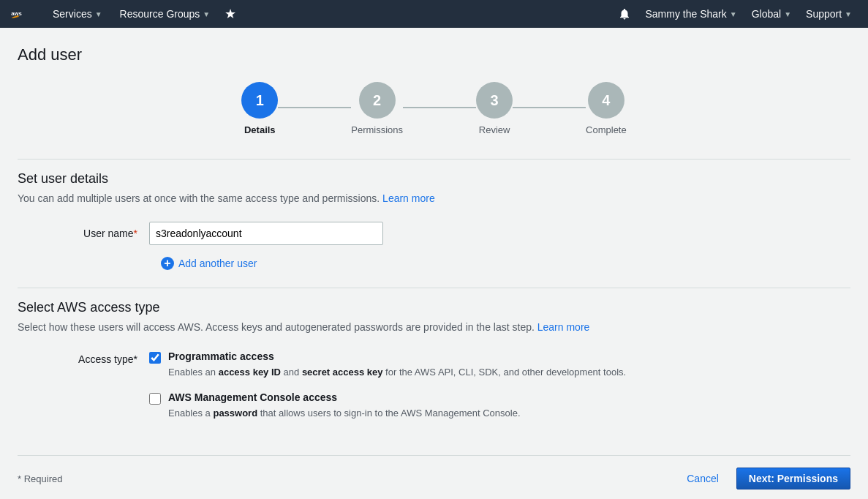 The height and width of the screenshot is (499, 868). I want to click on username-label: User name*, so click(83, 230).